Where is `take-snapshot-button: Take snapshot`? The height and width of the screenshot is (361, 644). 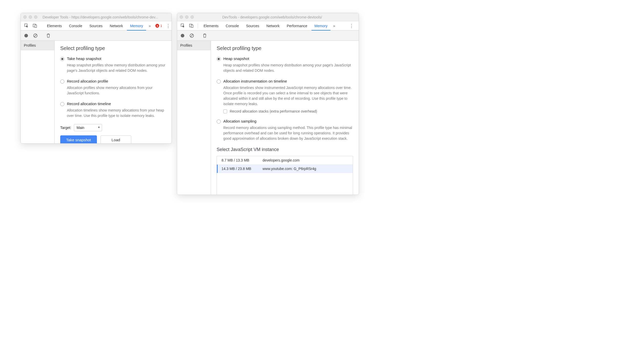 take-snapshot-button: Take snapshot is located at coordinates (78, 139).